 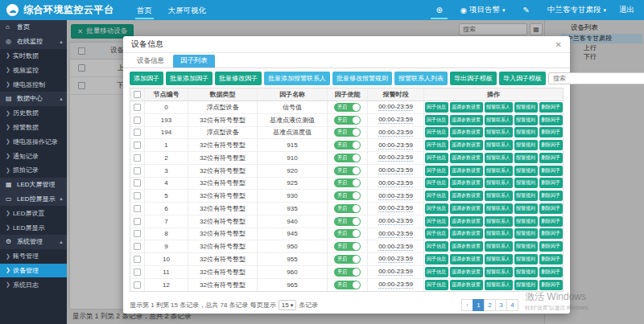 I want to click on pagination-page-3: 3, so click(x=501, y=306).